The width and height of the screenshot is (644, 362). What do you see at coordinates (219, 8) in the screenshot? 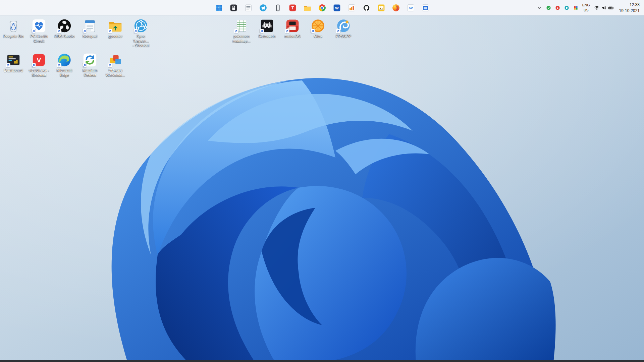
I see `start-button` at bounding box center [219, 8].